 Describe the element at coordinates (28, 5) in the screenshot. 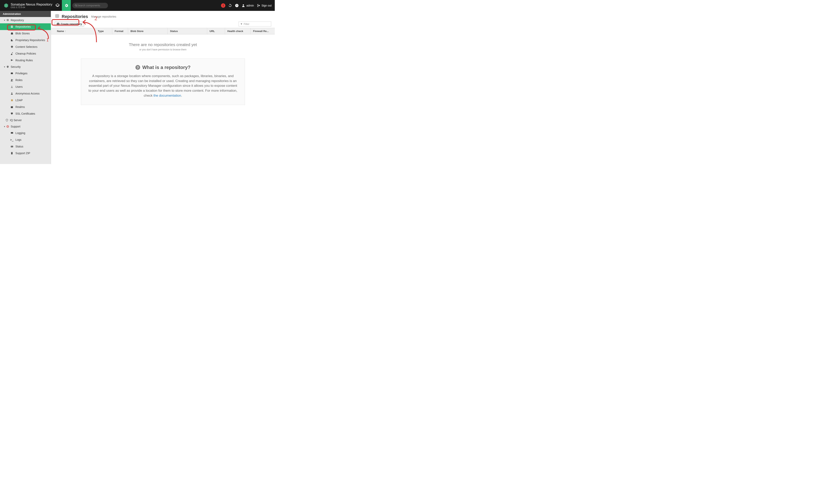

I see `logo-block: Sonatype Nexus Repository OSS 3.72.0-04` at that location.